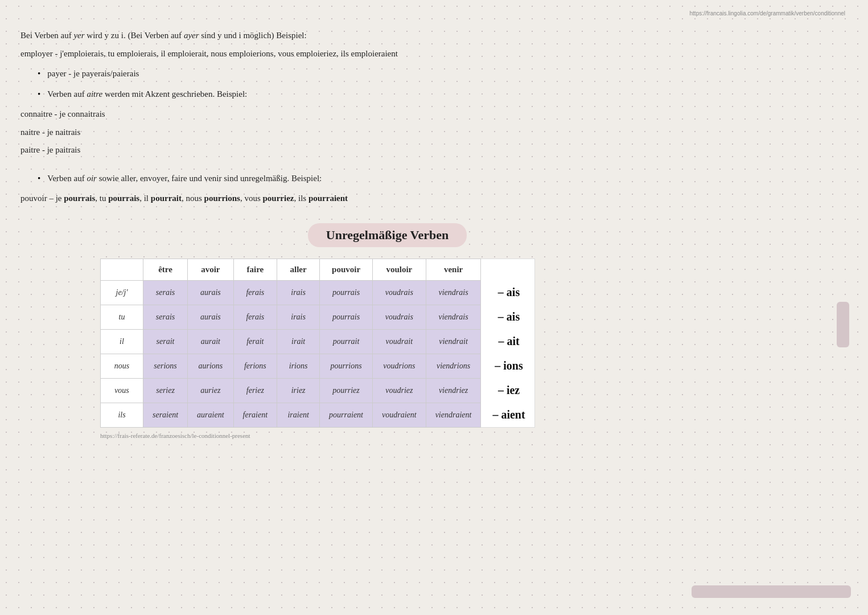 The image size is (868, 615). What do you see at coordinates (843, 325) in the screenshot?
I see `scrollbar-thumb` at bounding box center [843, 325].